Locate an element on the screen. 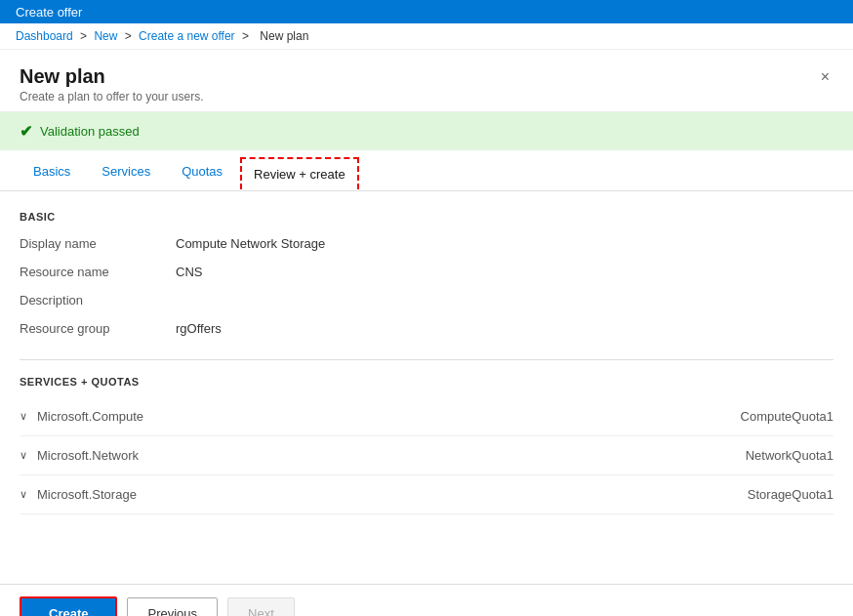  tab-quotas: Quotas is located at coordinates (202, 172).